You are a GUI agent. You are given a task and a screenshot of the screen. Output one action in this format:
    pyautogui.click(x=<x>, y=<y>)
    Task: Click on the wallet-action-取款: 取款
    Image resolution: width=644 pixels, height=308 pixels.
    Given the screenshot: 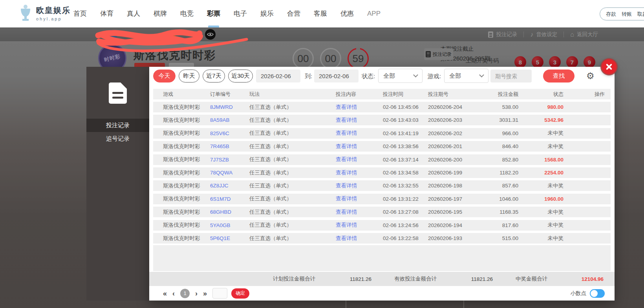 What is the action you would take?
    pyautogui.click(x=641, y=14)
    